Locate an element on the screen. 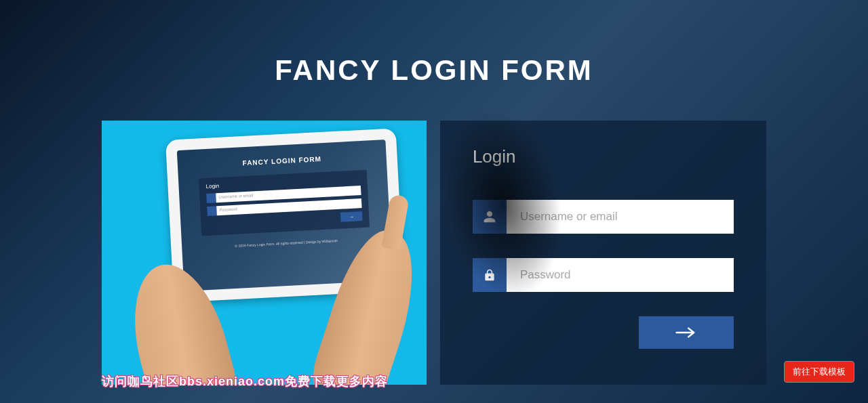 The image size is (868, 403). download-template-button: 前往下载模板 is located at coordinates (819, 372).